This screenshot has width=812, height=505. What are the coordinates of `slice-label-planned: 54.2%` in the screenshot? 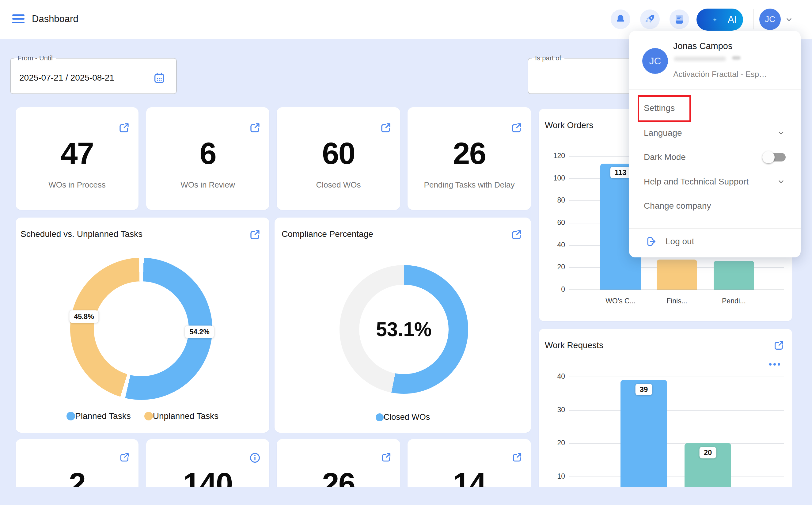 It's located at (199, 332).